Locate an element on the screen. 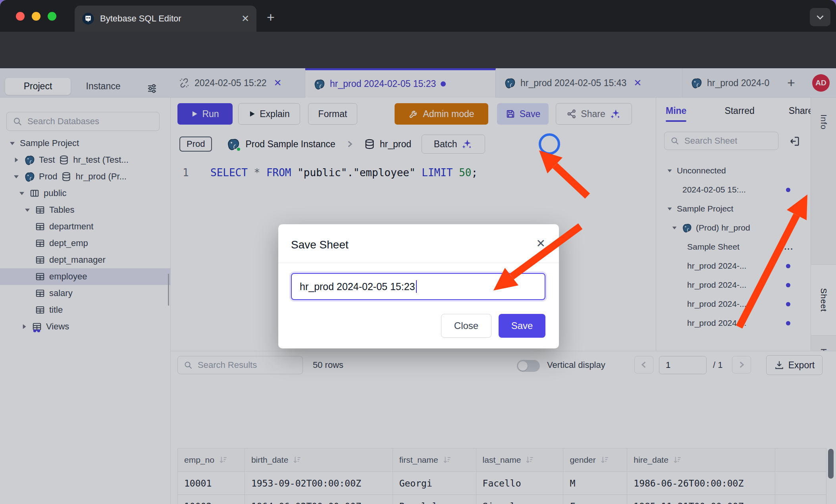 The image size is (836, 504). window-zoom-button is located at coordinates (52, 16).